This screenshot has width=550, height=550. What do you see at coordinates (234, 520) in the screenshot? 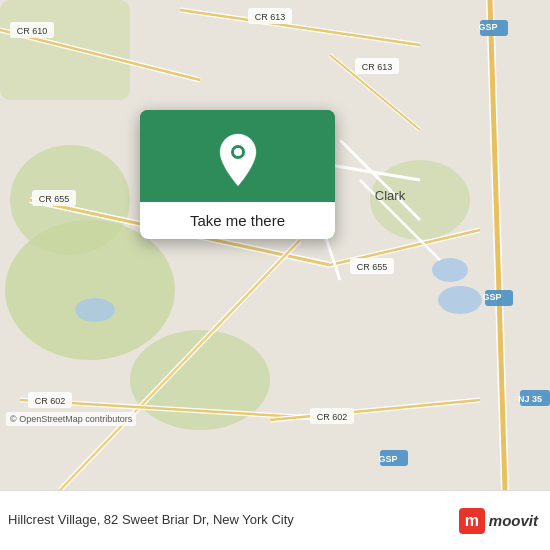
I see `location-text: Hillcrest Village, 82 Sweet Briar Dr, Ne…` at bounding box center [234, 520].